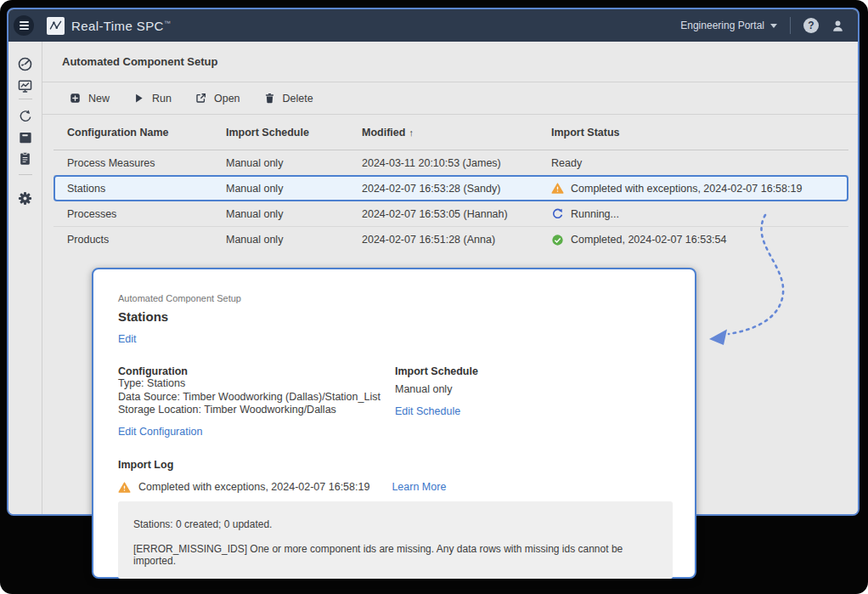 Image resolution: width=868 pixels, height=594 pixels. I want to click on status-text: Running..., so click(595, 214).